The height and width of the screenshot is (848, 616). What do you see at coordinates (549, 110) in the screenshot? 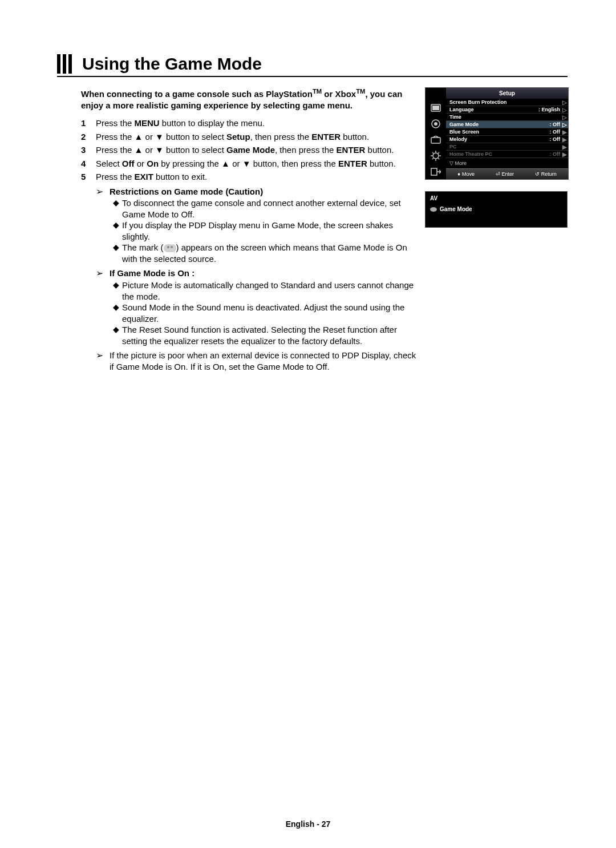
I see `osd-item-value: : English` at bounding box center [549, 110].